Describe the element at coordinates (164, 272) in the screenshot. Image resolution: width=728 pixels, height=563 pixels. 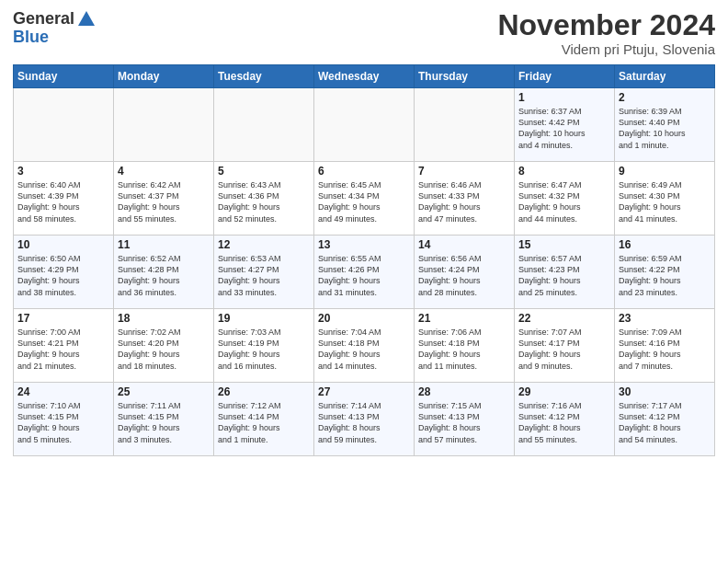
I see `calendar-cell: 11Sunrise: 6:52 AM Sunset: 4:28 PM Dayli…` at that location.